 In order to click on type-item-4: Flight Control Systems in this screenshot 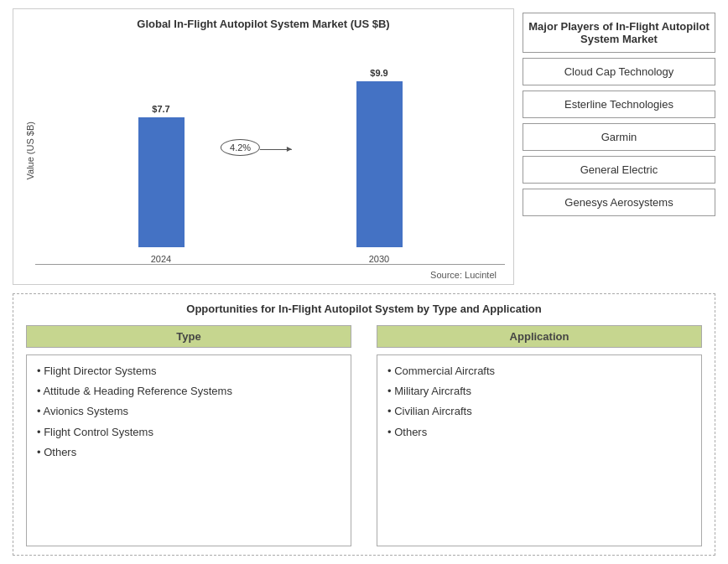, I will do `click(189, 432)`.